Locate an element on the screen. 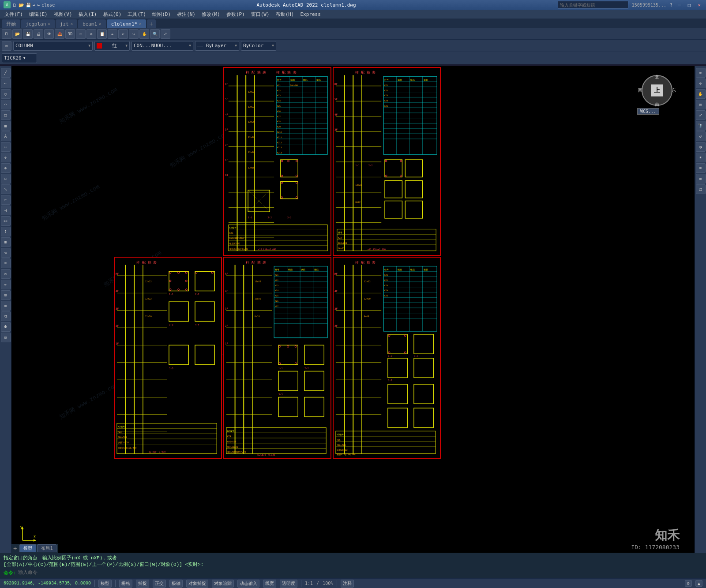  ortho-button: 正交 is located at coordinates (159, 584).